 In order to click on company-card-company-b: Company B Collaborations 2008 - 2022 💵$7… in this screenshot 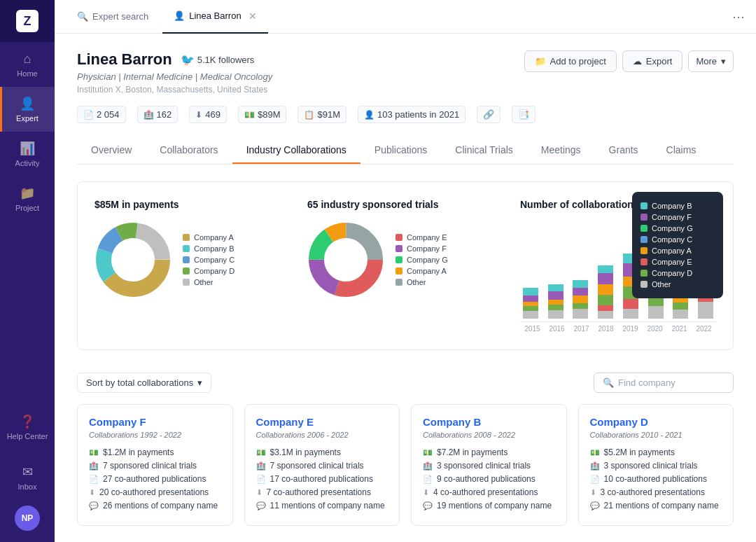, I will do `click(489, 465)`.